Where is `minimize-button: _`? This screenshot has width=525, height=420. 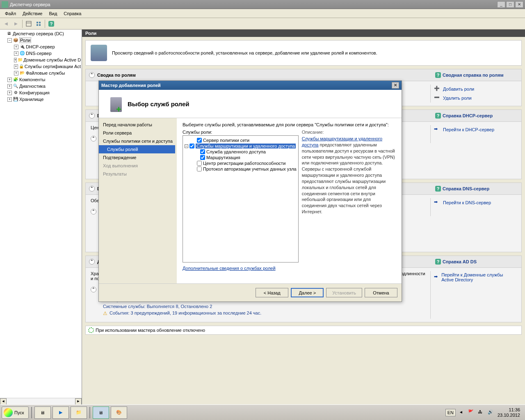
minimize-button: _ is located at coordinates (501, 5).